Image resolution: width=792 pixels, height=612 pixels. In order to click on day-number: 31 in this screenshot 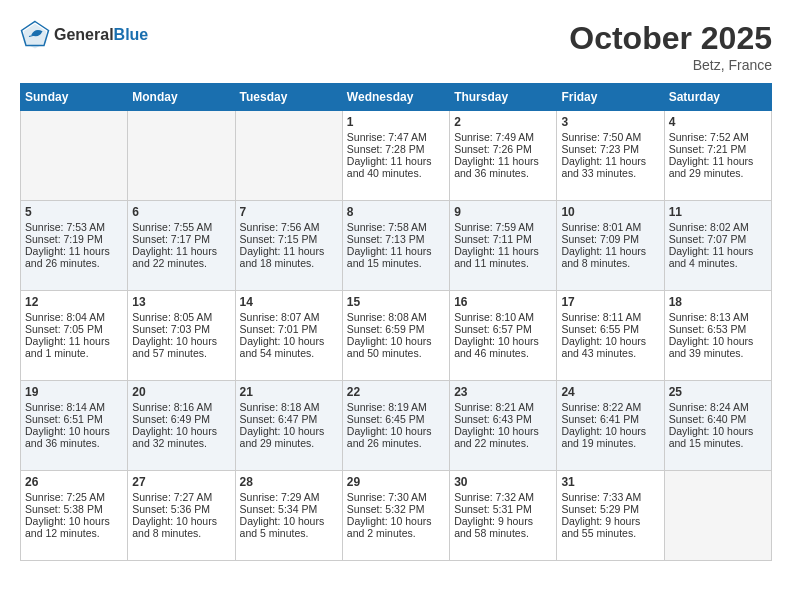, I will do `click(610, 482)`.